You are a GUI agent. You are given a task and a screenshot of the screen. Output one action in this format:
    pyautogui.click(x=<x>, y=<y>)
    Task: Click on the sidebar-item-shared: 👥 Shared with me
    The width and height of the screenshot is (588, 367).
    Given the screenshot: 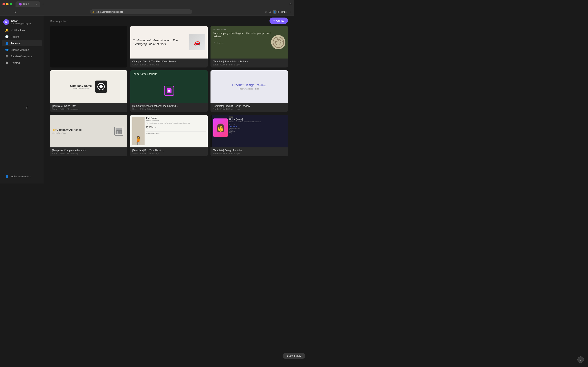 What is the action you would take?
    pyautogui.click(x=22, y=50)
    